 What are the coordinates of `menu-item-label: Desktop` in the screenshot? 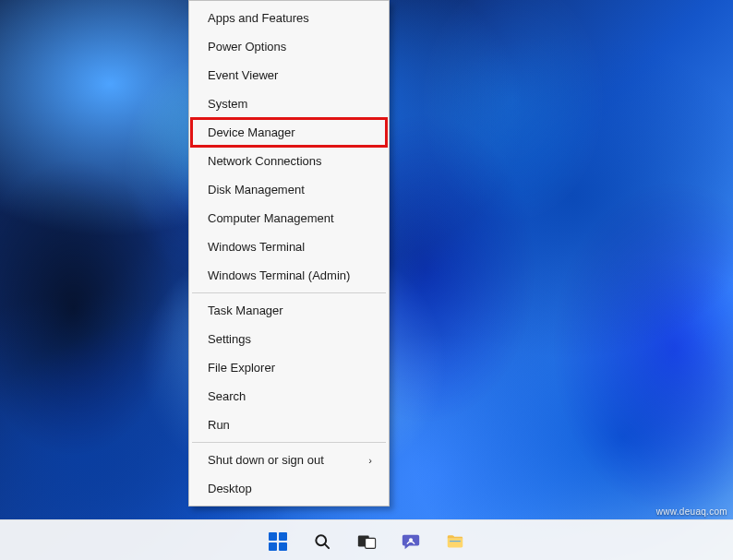 It's located at (230, 489).